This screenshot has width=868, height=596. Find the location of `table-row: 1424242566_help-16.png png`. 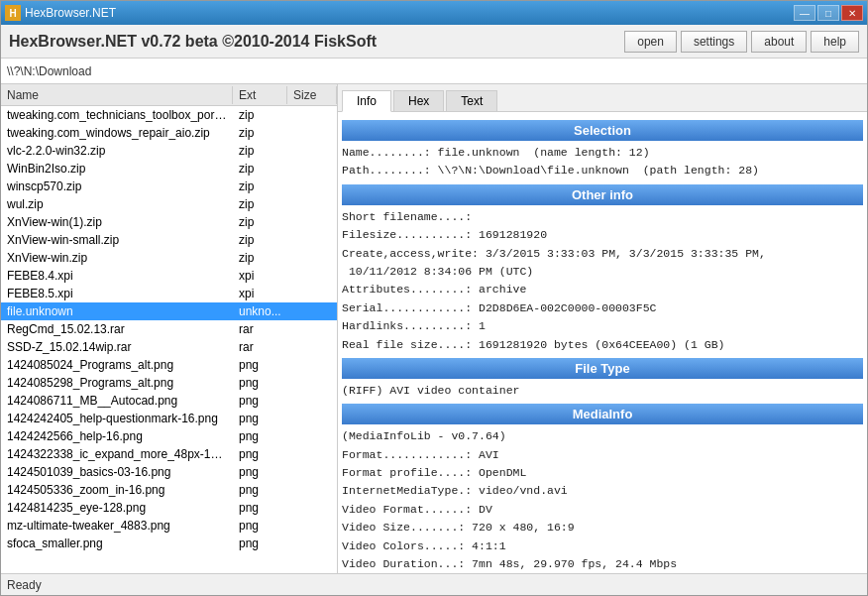

table-row: 1424242566_help-16.png png is located at coordinates (168, 436).